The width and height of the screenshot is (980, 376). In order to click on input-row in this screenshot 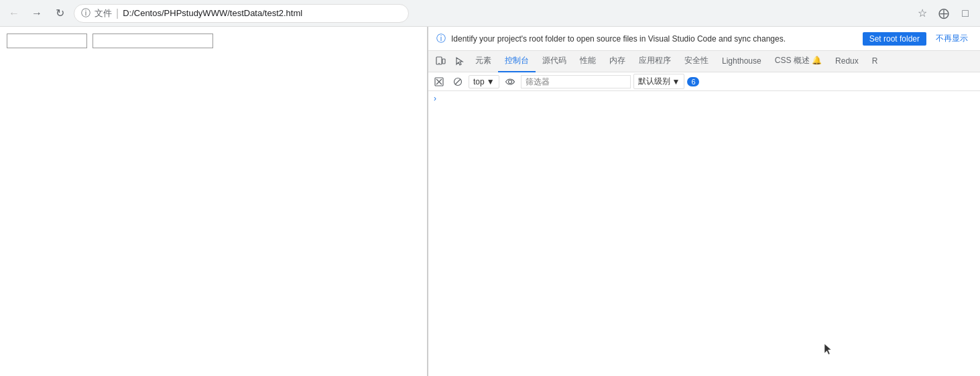, I will do `click(213, 41)`.